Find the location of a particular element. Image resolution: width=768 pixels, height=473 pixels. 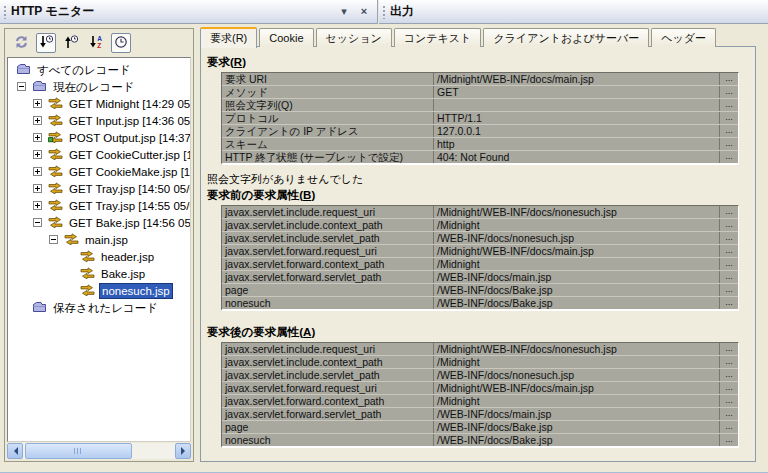

tab-1: Cookie is located at coordinates (286, 38).